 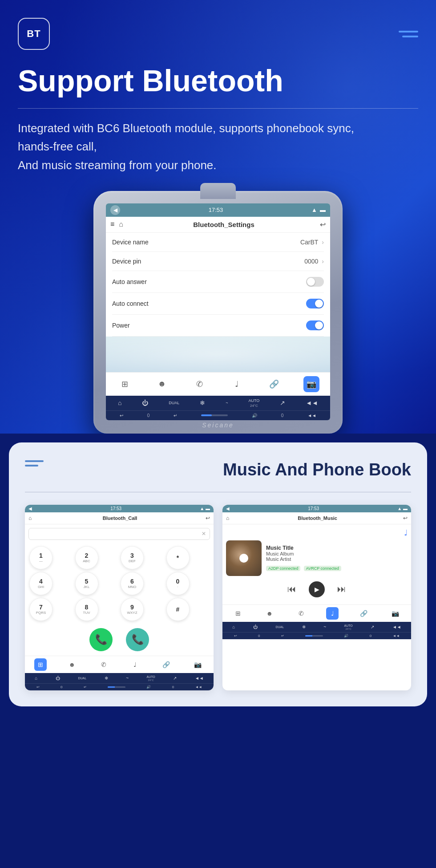 What do you see at coordinates (312, 416) in the screenshot?
I see `bc-skip: ◄◄` at bounding box center [312, 416].